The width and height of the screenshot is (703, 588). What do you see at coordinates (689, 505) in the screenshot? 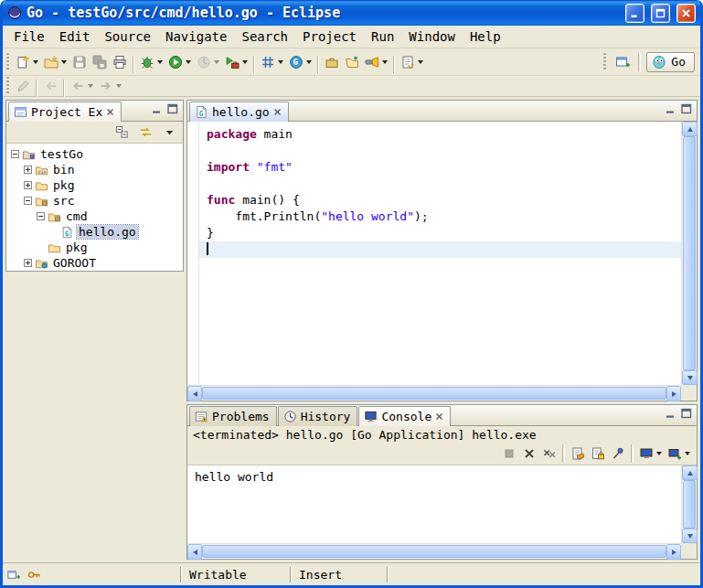
I see `console-vertical-scrollbar` at bounding box center [689, 505].